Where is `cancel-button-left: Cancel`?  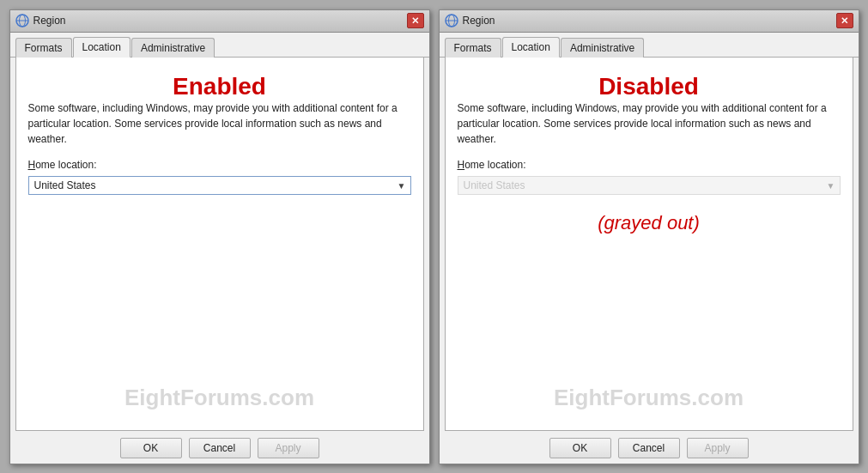 cancel-button-left: Cancel is located at coordinates (220, 448).